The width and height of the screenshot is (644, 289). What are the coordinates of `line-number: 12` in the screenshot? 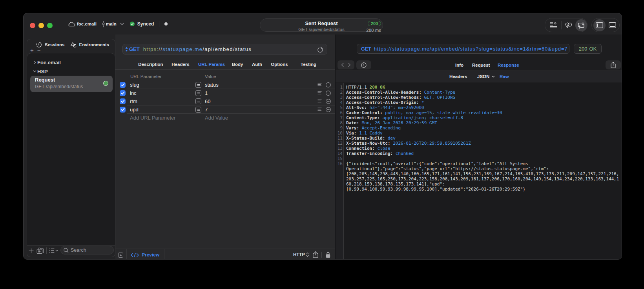 It's located at (339, 144).